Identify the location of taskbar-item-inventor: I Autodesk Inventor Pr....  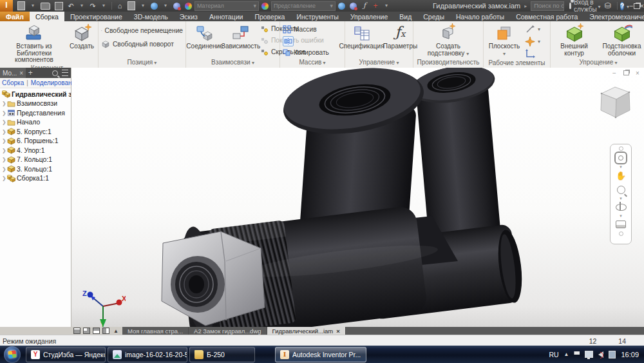
(321, 355).